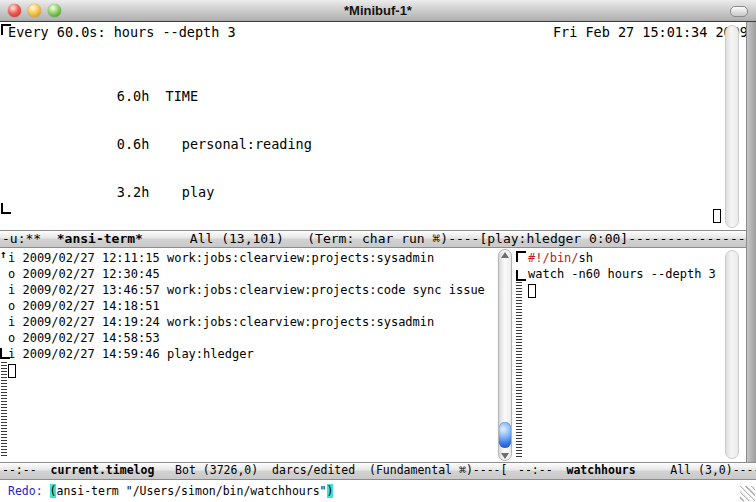 This screenshot has height=502, width=756. What do you see at coordinates (732, 354) in the screenshot?
I see `scrollbar-track-script` at bounding box center [732, 354].